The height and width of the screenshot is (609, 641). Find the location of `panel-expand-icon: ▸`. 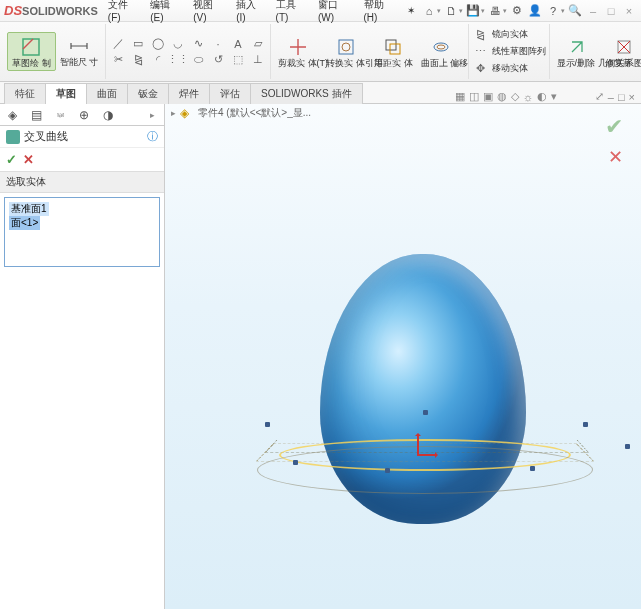

panel-expand-icon: ▸ is located at coordinates (152, 115).